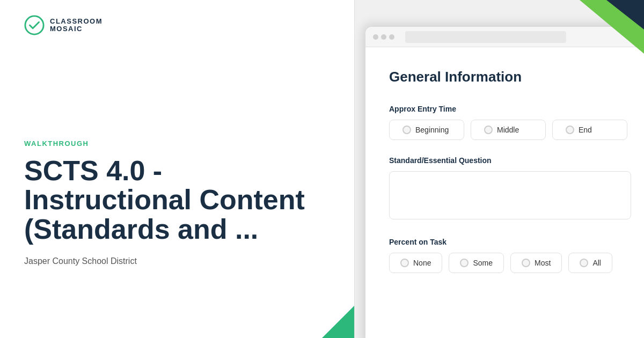 The height and width of the screenshot is (338, 644). Describe the element at coordinates (415, 263) in the screenshot. I see `percent-option-none: None` at that location.